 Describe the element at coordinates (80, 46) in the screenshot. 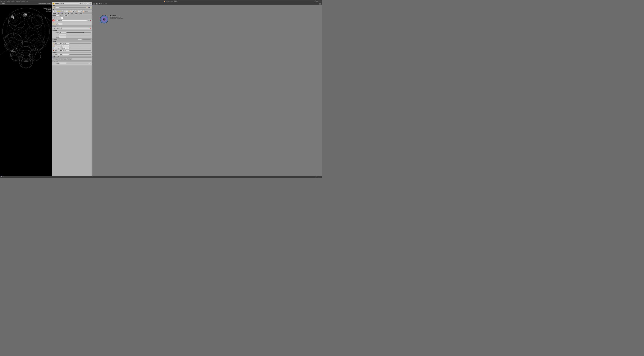

I see `bubble-slider` at that location.